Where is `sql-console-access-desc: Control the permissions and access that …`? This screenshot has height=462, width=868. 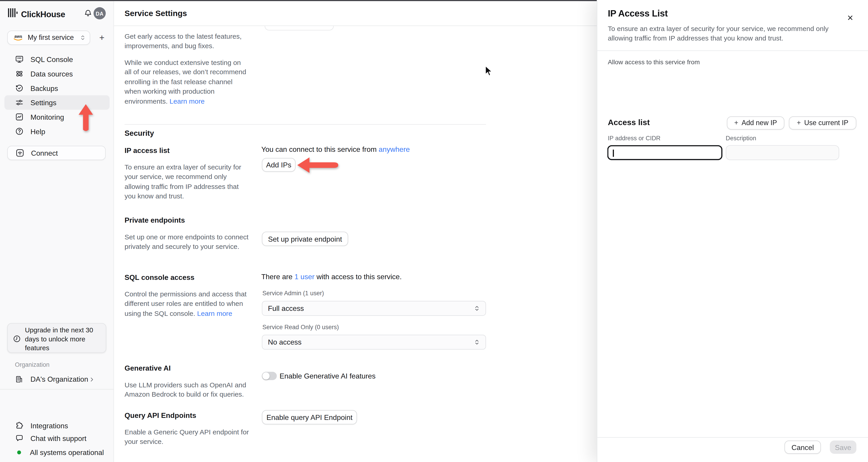
sql-console-access-desc: Control the permissions and access that … is located at coordinates (187, 304).